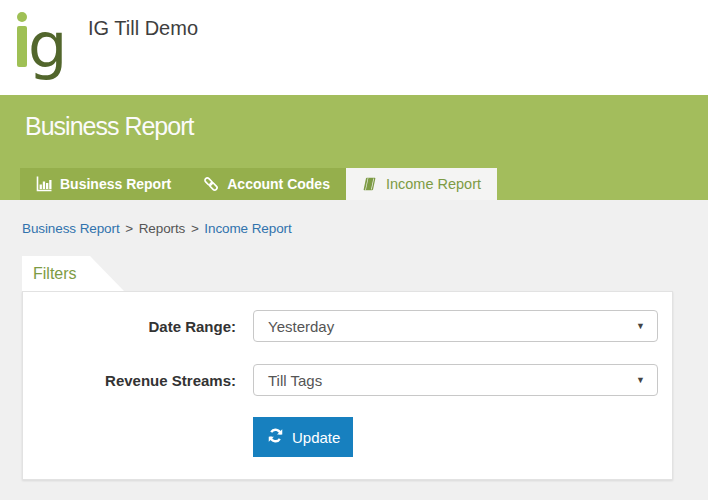 The width and height of the screenshot is (708, 500). I want to click on tab-income-report: Income Report, so click(422, 184).